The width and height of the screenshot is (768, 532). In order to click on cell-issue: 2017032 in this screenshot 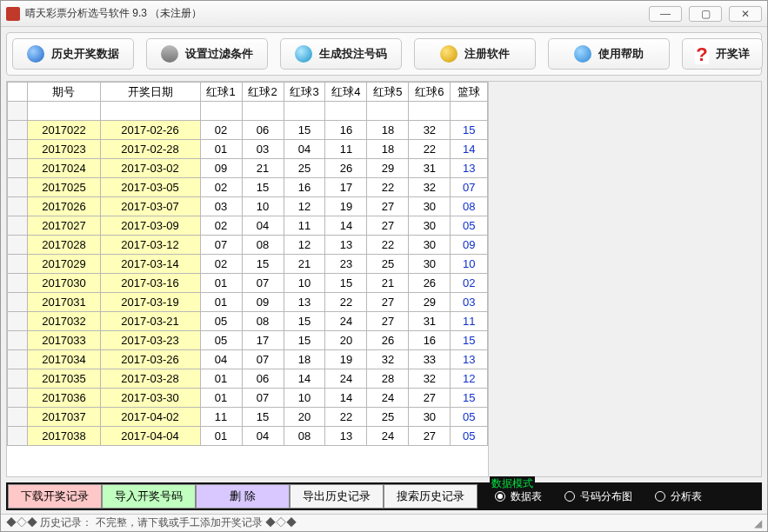, I will do `click(64, 322)`.